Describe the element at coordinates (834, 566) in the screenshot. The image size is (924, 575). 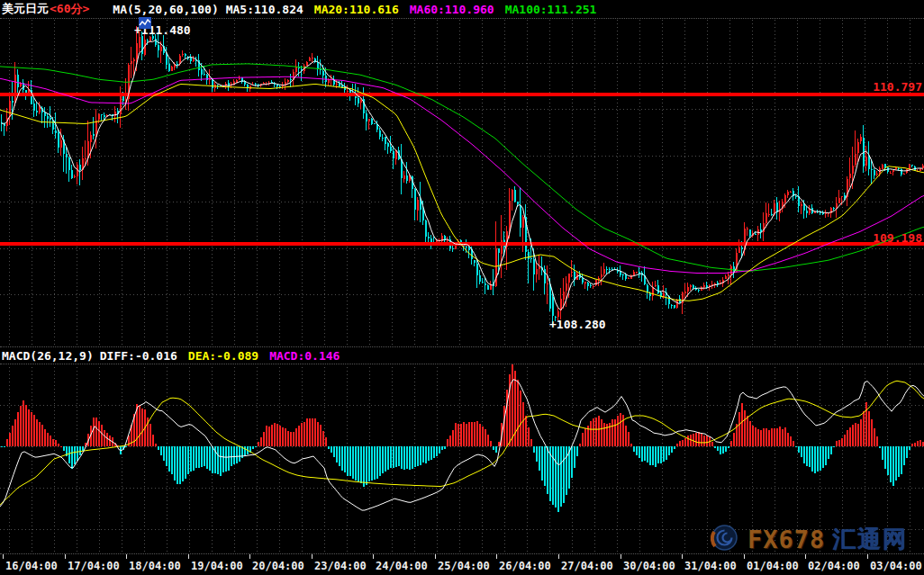
I see `x-axis-label: 02/04:00` at that location.